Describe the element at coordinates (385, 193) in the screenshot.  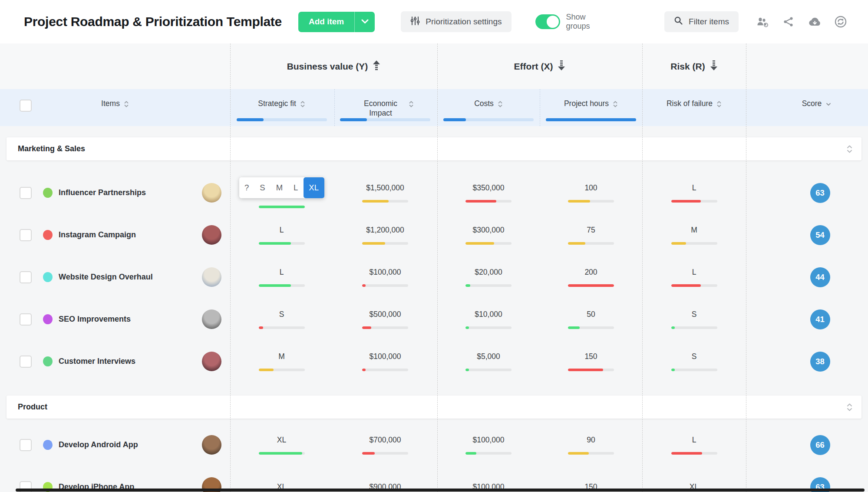
I see `economic-impact-cell: $1,500,000` at that location.